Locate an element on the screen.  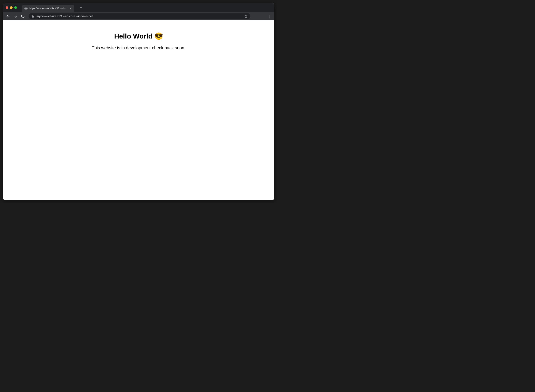
bookmark-button is located at coordinates (246, 16).